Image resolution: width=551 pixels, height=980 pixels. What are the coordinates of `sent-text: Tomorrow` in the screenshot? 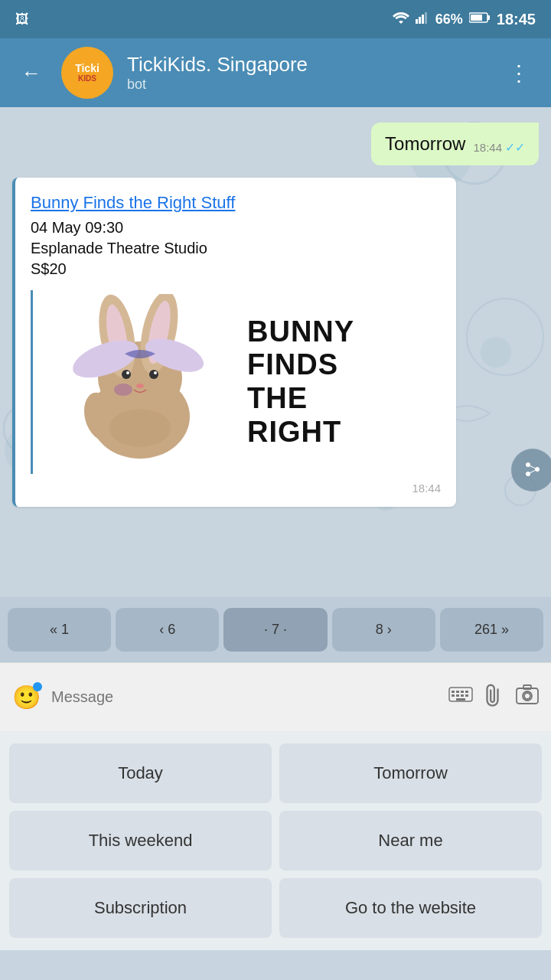 It's located at (425, 144).